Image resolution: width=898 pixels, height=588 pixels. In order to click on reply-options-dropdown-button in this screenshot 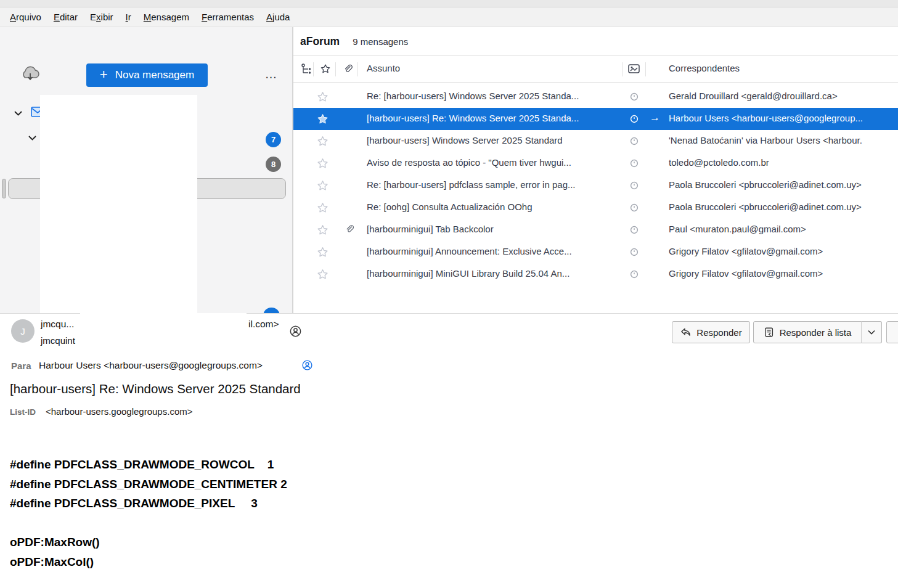, I will do `click(871, 332)`.